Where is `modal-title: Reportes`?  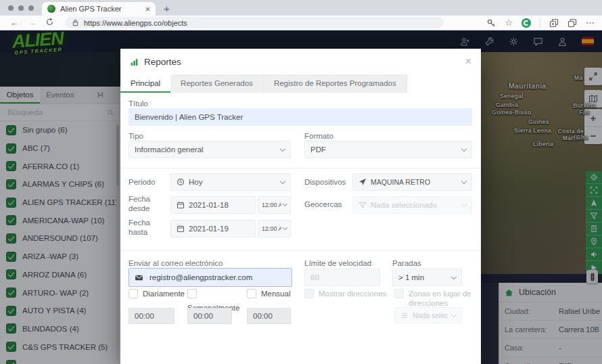
modal-title: Reportes is located at coordinates (162, 62).